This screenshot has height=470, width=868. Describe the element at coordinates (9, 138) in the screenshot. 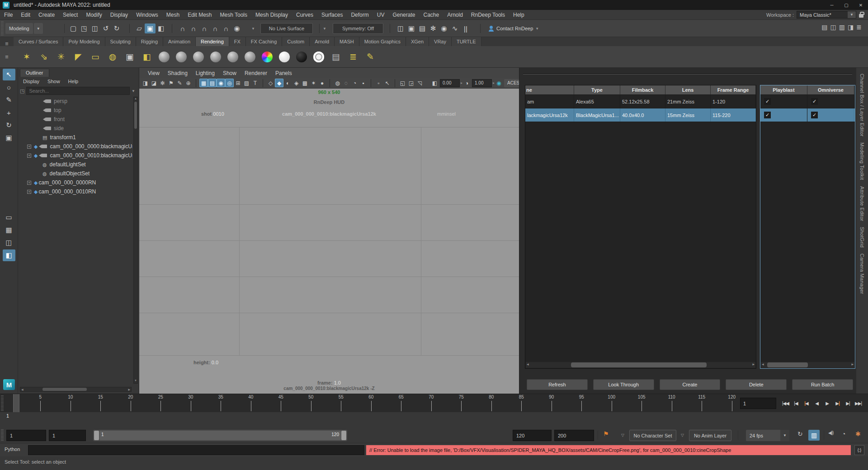

I see `scale-tool-icon: ▣` at that location.